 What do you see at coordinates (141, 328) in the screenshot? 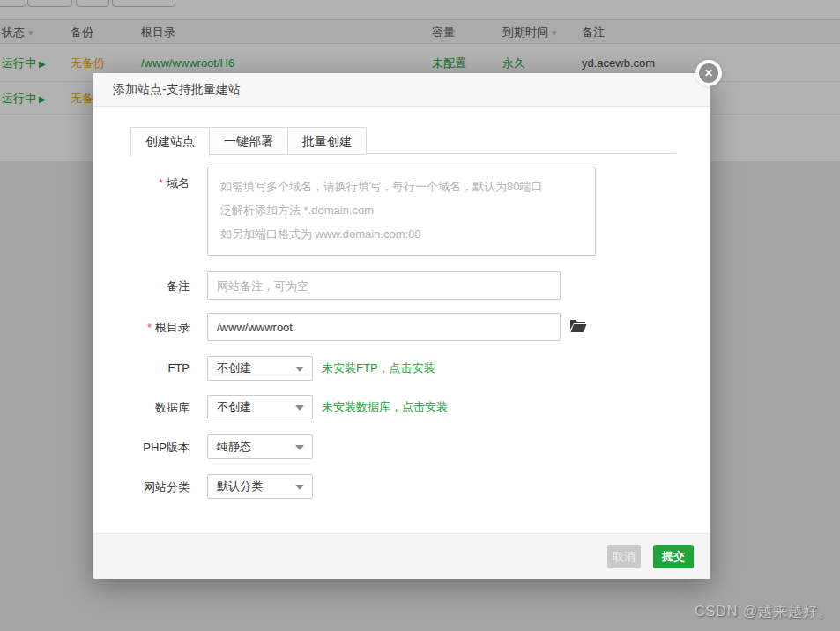
I see `rootdir-label: *根目录` at bounding box center [141, 328].